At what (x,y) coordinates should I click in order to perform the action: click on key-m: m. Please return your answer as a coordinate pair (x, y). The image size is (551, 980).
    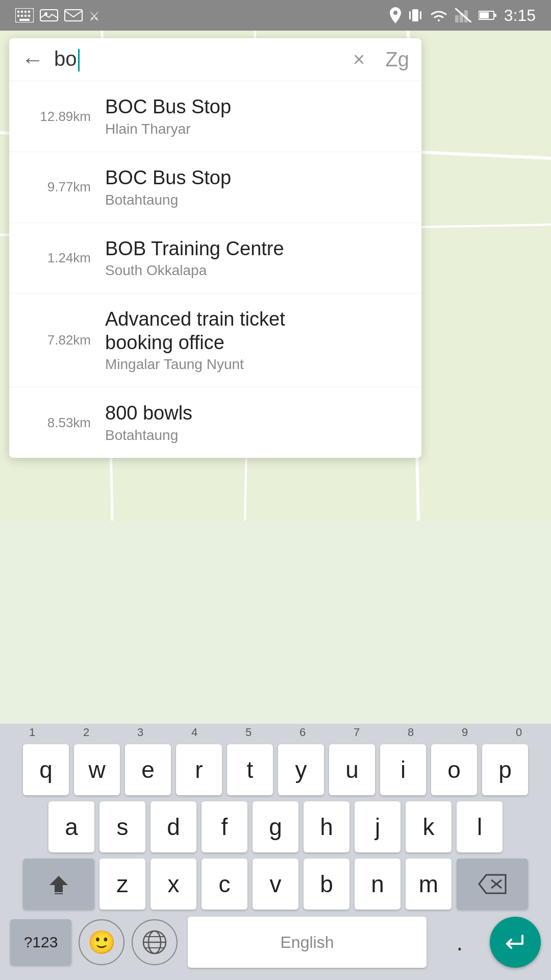
    Looking at the image, I should click on (429, 884).